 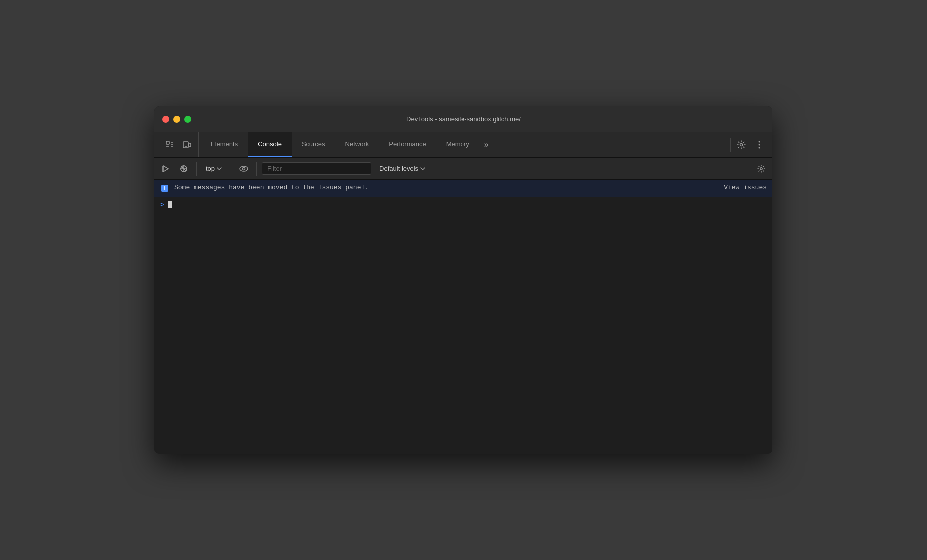 I want to click on console-toolbar: top Default levels, so click(x=464, y=169).